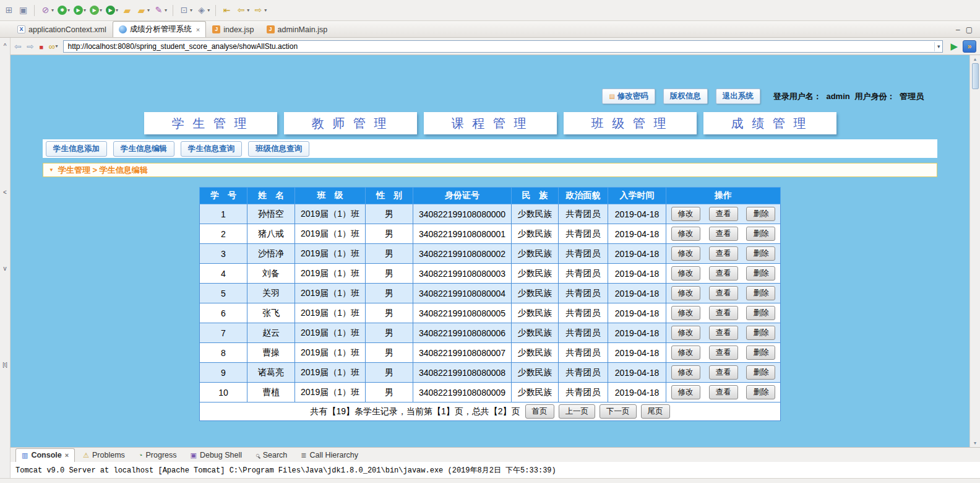 The width and height of the screenshot is (980, 483). Describe the element at coordinates (160, 10) in the screenshot. I see `wand-icon: ✎ ▾` at that location.